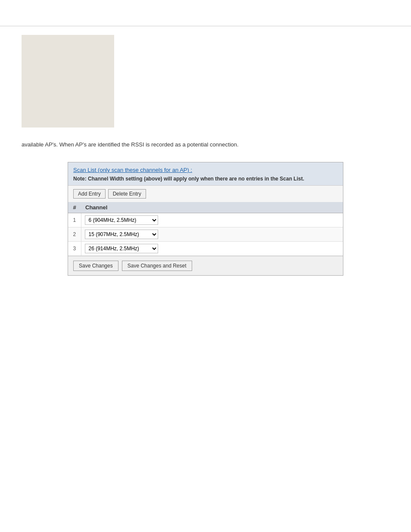  I want to click on delete-entry-button: Delete Entry, so click(127, 194).